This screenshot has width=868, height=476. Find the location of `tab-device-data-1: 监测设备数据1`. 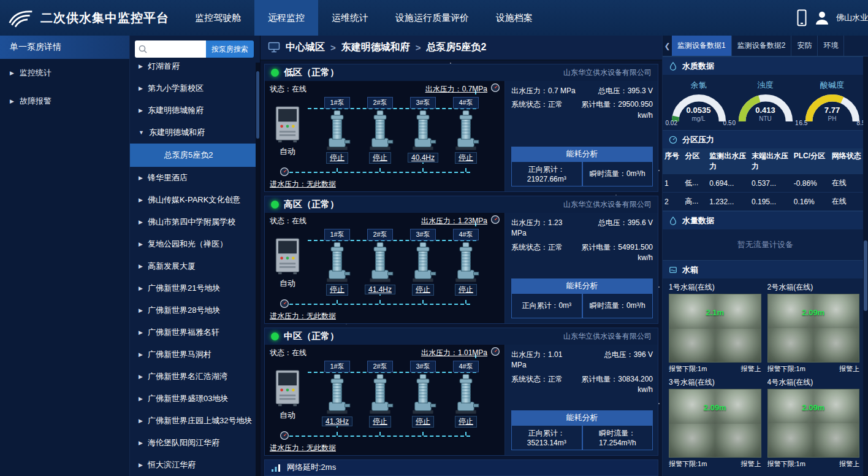

tab-device-data-1: 监测设备数据1 is located at coordinates (702, 45).